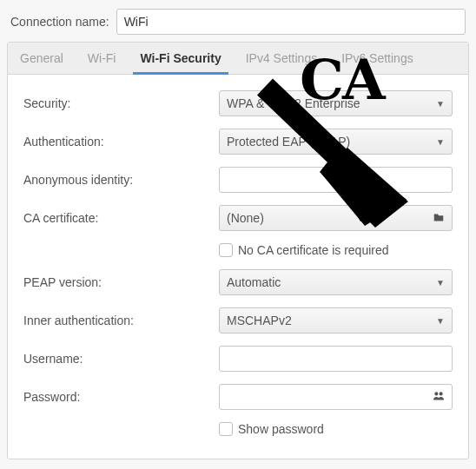 The width and height of the screenshot is (476, 469). Describe the element at coordinates (122, 397) in the screenshot. I see `password-label: Password:` at that location.